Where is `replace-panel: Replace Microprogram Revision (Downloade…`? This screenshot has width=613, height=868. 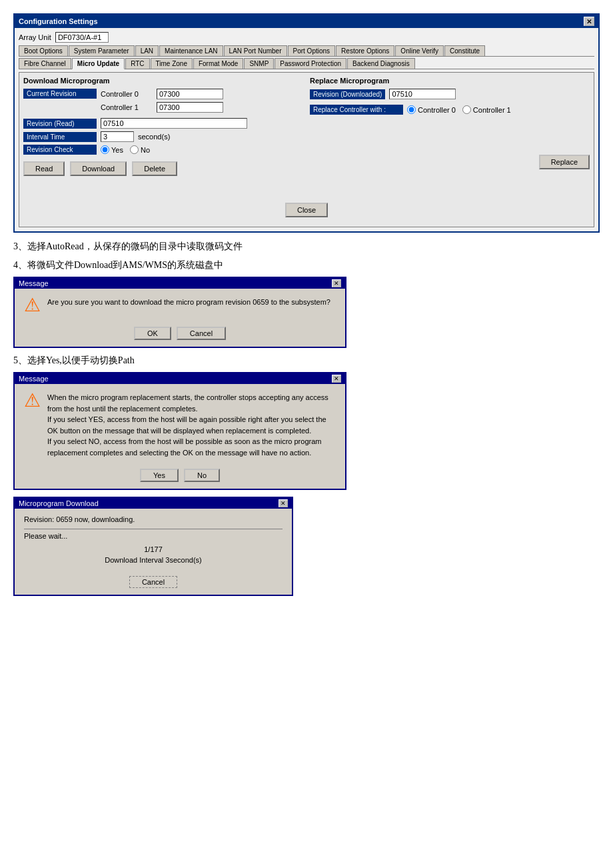 replace-panel: Replace Microprogram Revision (Downloade… is located at coordinates (450, 127).